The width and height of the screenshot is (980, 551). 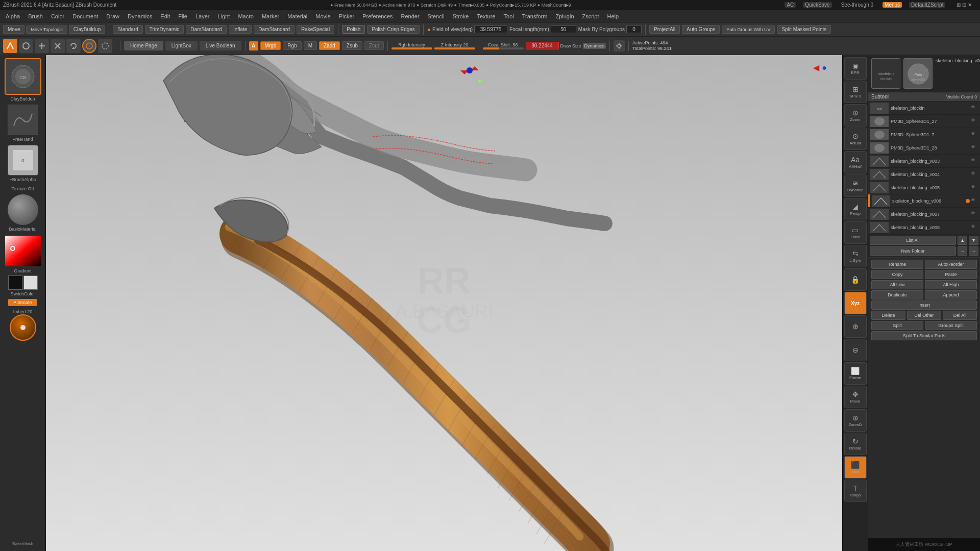 What do you see at coordinates (347, 16) in the screenshot?
I see `menu-picker: Picker` at bounding box center [347, 16].